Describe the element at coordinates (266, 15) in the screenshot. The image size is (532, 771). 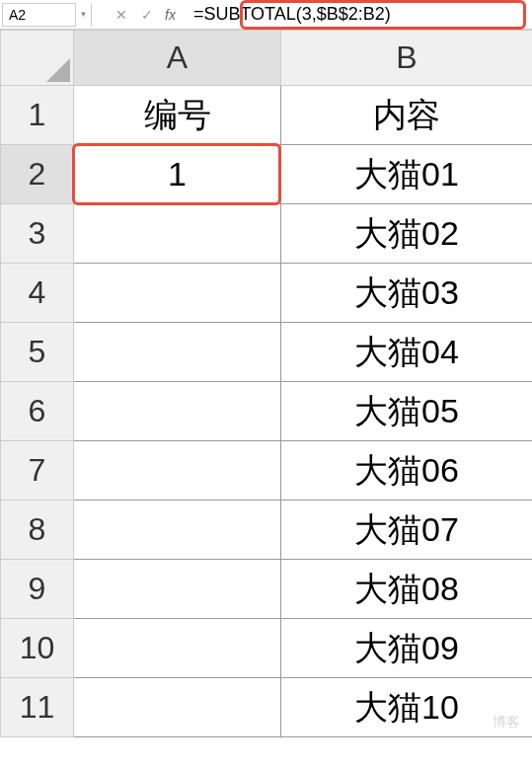
I see `formula-bar: A2 ▼ ✕ ✓ fx =SUBTOTAL(3,$B$2:B2)` at that location.